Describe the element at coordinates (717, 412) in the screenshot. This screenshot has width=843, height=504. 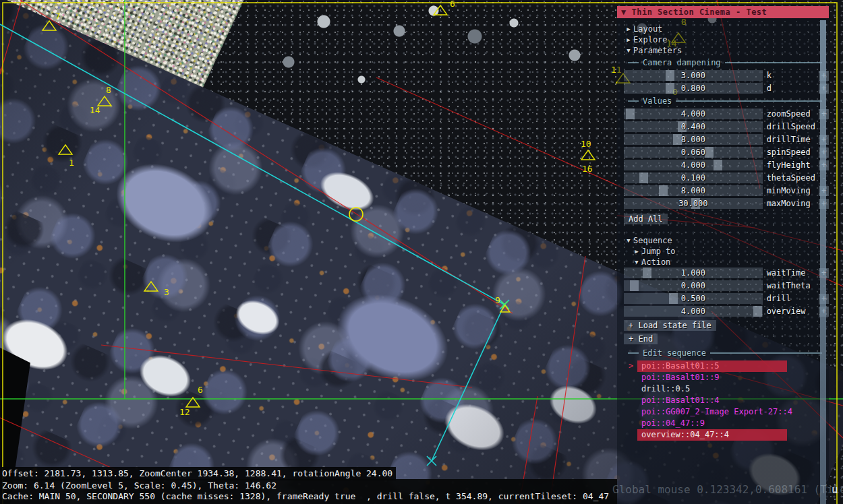
I see `sequence-item-label: poi::GG007_2-Image Export-27::4` at that location.